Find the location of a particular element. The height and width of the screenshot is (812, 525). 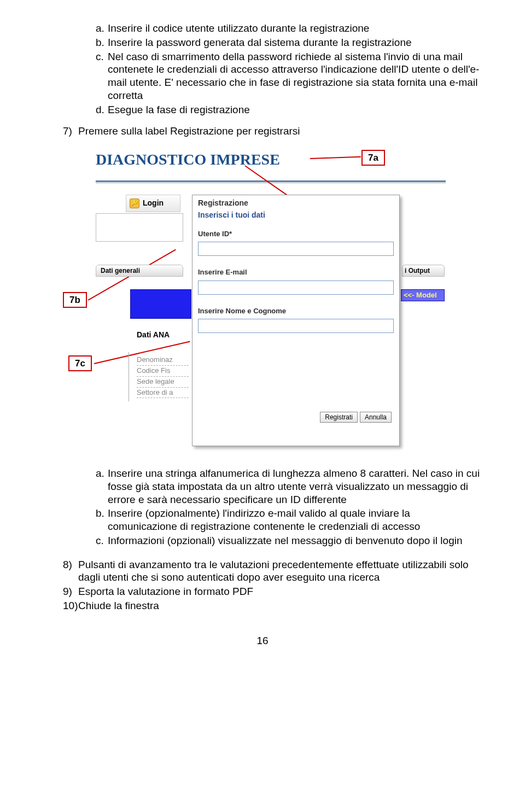

paragraph-text: Informazioni (opzionali) visualizzate ne… is located at coordinates (285, 541).